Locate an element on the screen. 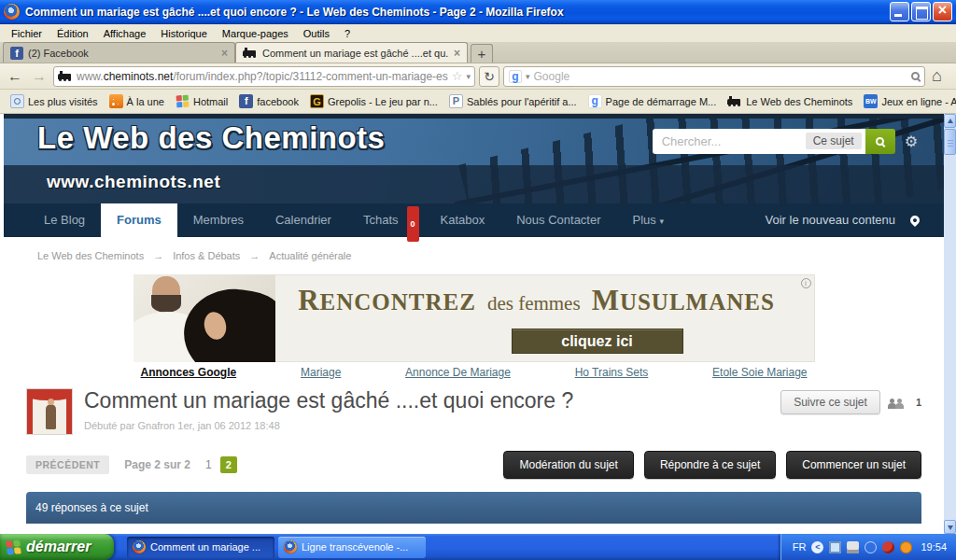  start-button: démarrer is located at coordinates (57, 547).